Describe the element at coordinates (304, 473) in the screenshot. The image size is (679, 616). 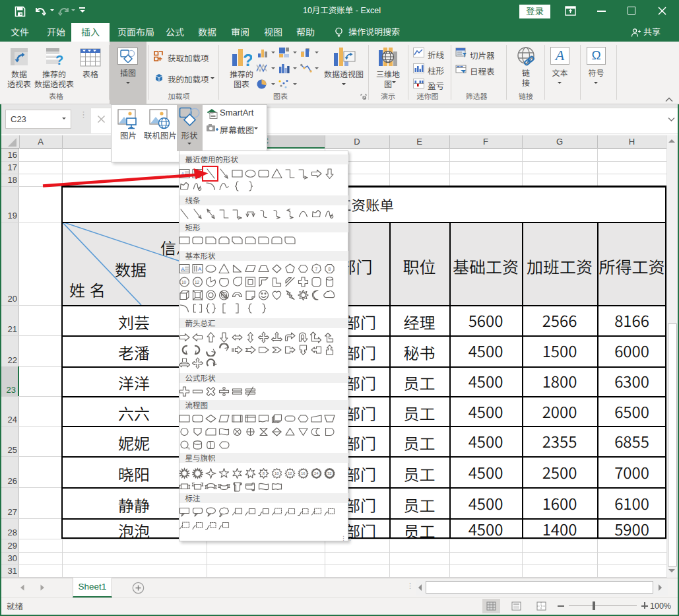
I see `svg-text: 16` at that location.